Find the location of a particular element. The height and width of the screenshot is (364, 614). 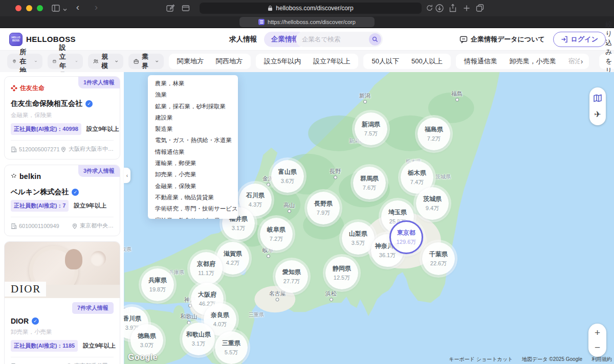

page-settings-icon is located at coordinates (186, 8).